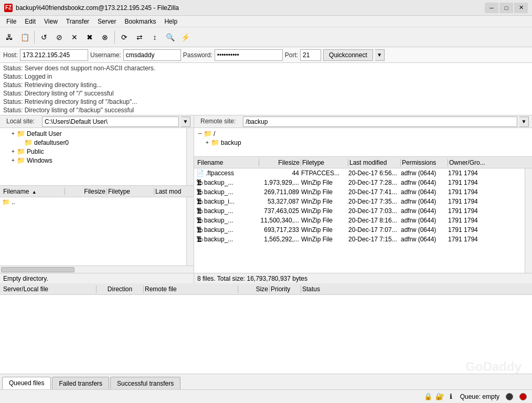 This screenshot has height=403, width=532. What do you see at coordinates (97, 161) in the screenshot?
I see `tree-item-windows: + 📁 Windows` at bounding box center [97, 161].